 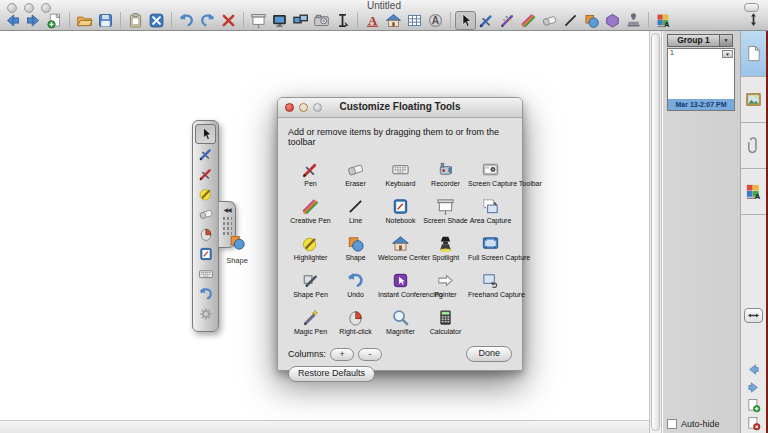 I want to click on restore-defaults-button: Restore Defaults, so click(x=332, y=374).